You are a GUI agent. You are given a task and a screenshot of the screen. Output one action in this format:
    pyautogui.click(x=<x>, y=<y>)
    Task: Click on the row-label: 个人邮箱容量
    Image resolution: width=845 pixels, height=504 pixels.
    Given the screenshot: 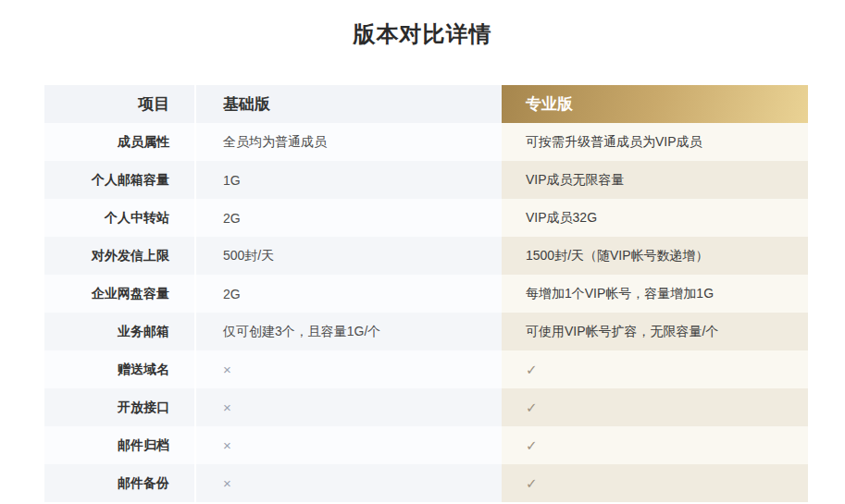 What is the action you would take?
    pyautogui.click(x=119, y=179)
    